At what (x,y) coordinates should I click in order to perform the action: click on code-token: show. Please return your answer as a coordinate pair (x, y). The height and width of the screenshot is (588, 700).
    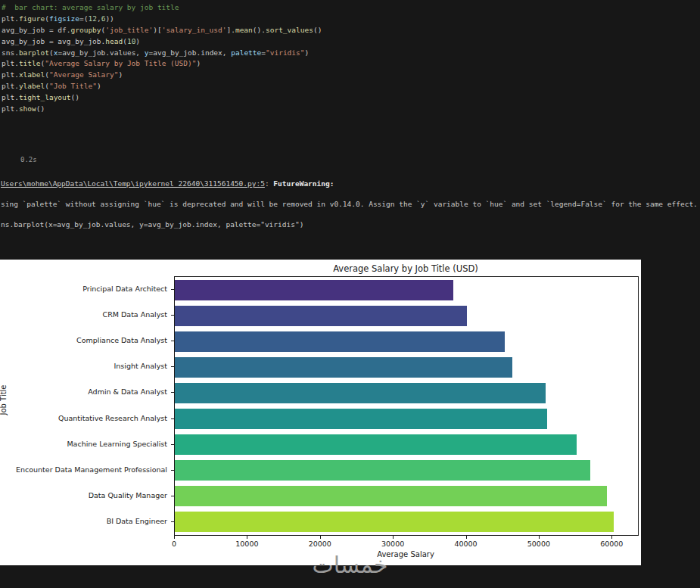
    Looking at the image, I should click on (27, 109).